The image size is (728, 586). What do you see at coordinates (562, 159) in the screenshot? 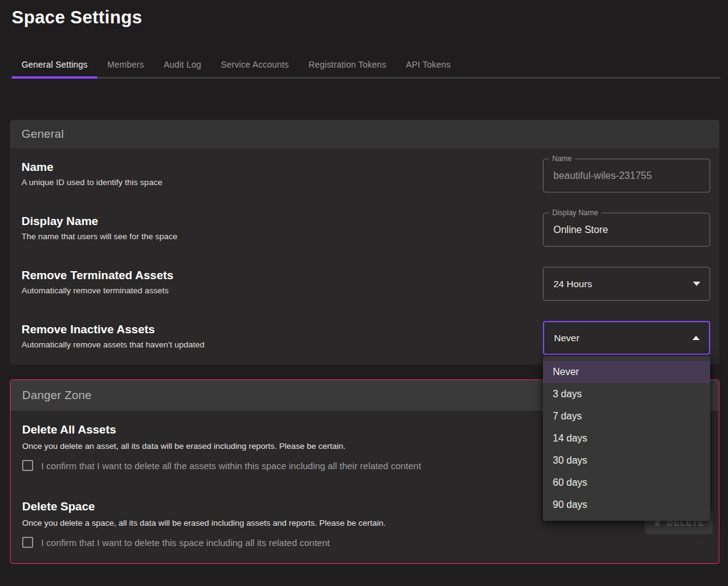
I see `name-field-label: Name` at bounding box center [562, 159].